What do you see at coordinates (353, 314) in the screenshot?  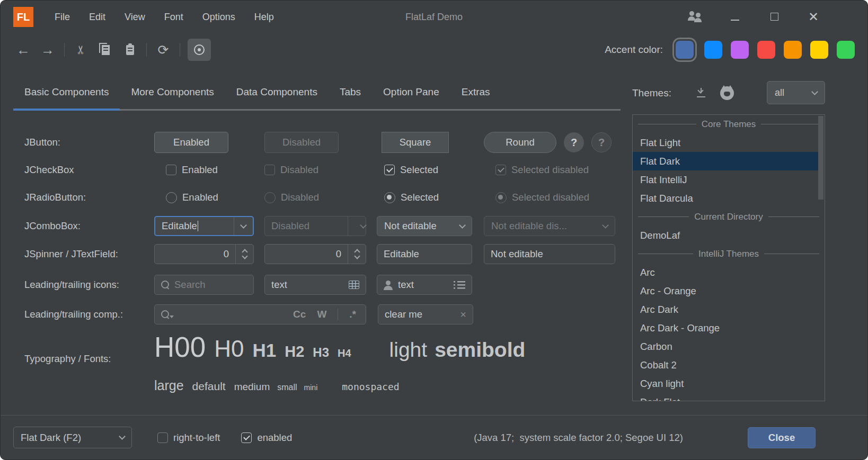 I see `regex-button: .*` at bounding box center [353, 314].